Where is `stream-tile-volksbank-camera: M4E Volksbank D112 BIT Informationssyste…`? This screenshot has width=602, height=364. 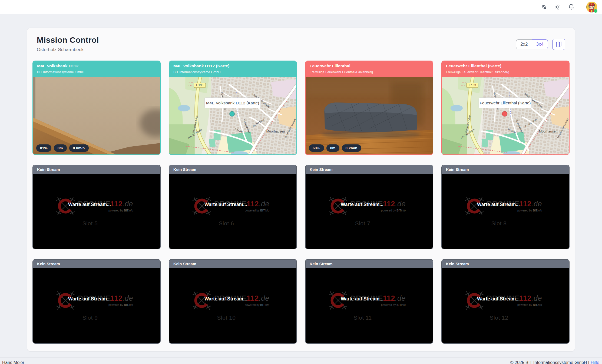 stream-tile-volksbank-camera: M4E Volksbank D112 BIT Informationssyste… is located at coordinates (97, 108).